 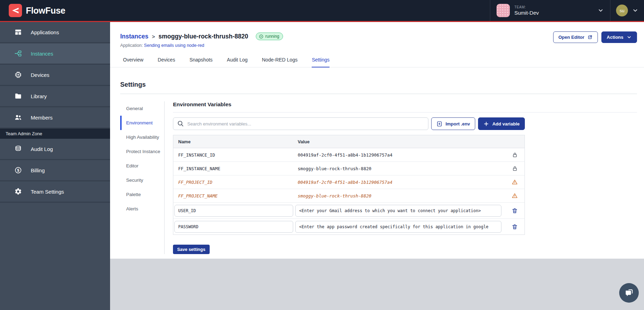 I want to click on sidebar-item-label: Billing, so click(x=38, y=171).